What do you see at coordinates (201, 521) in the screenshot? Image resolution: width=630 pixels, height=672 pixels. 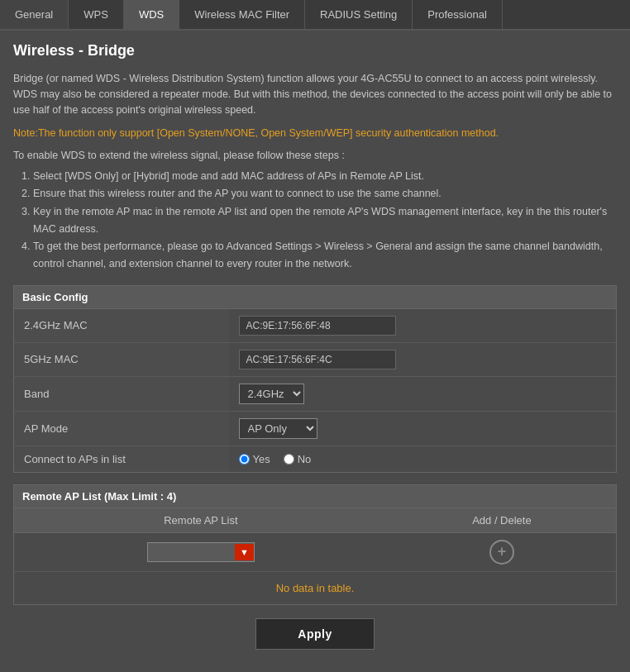 I see `col-remote-ap-list: Remote AP List` at bounding box center [201, 521].